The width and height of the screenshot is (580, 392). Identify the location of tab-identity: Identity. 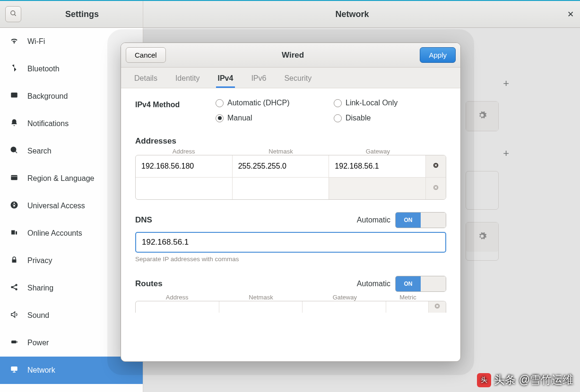
(188, 78).